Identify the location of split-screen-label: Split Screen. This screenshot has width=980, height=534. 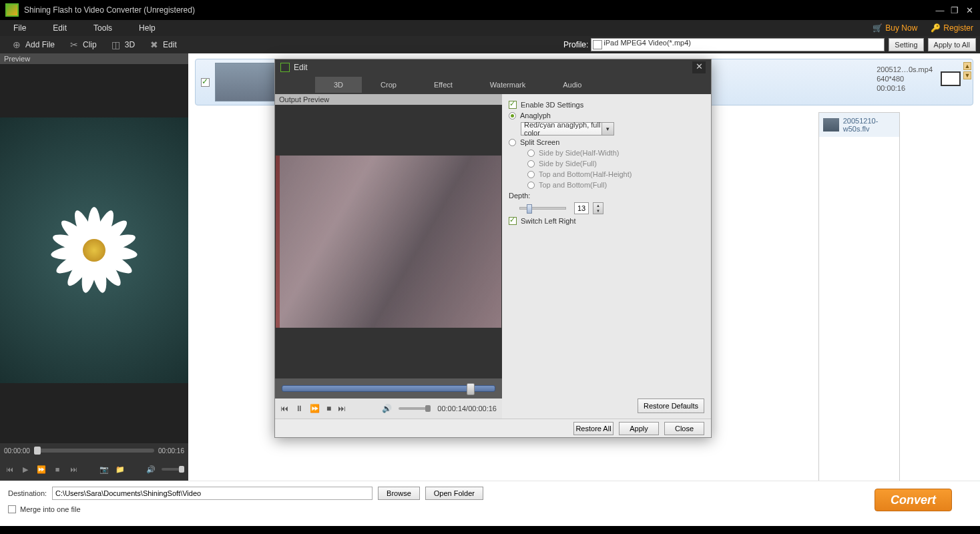
(539, 142).